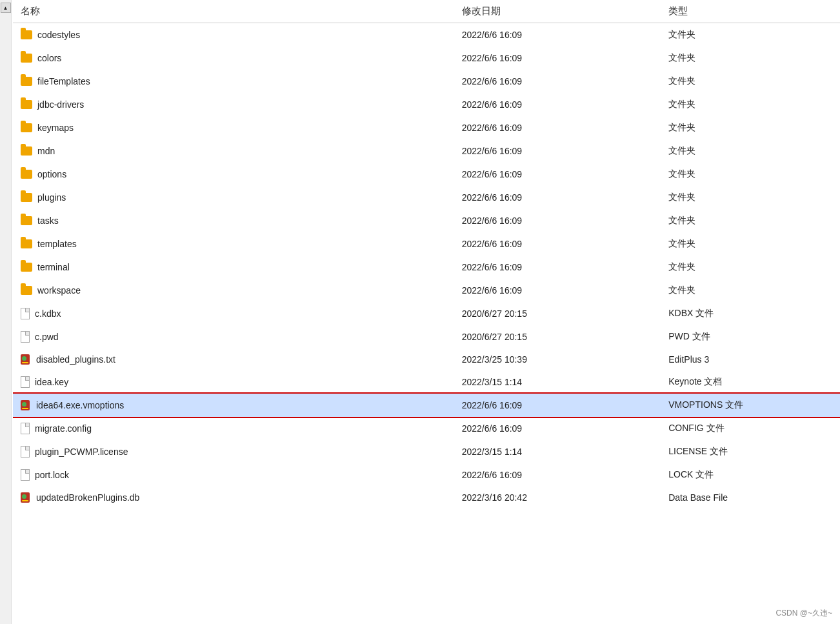 This screenshot has width=840, height=624. Describe the element at coordinates (426, 359) in the screenshot. I see `table-row: disabled_plugins.txt2022/3/25 10:39EditP…` at that location.